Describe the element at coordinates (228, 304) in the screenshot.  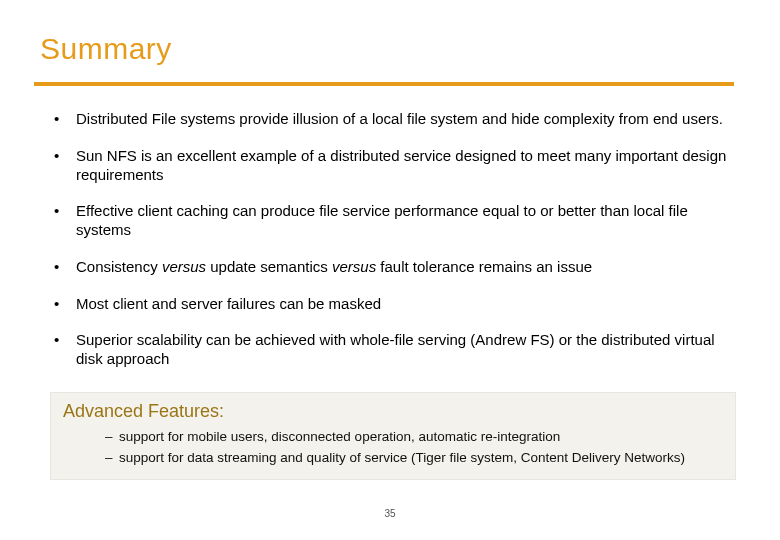
I see `bullet-text: Most client and server failures can be m…` at that location.